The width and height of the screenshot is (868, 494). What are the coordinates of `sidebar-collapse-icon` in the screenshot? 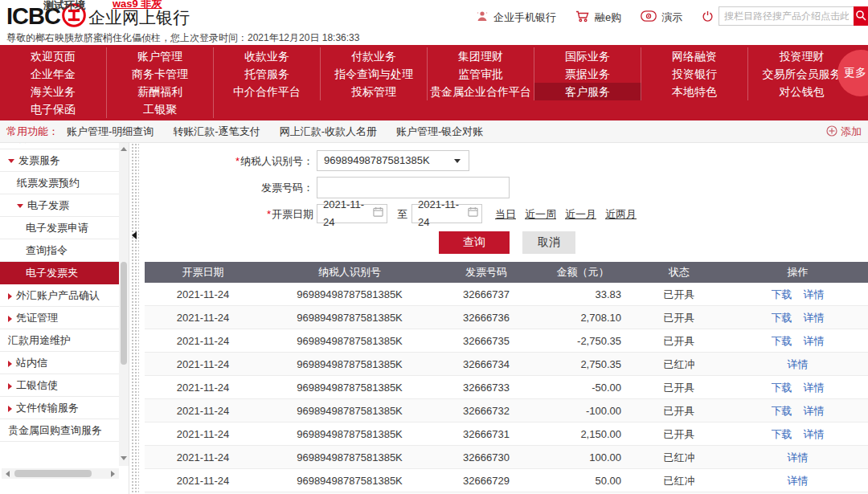 It's located at (134, 235).